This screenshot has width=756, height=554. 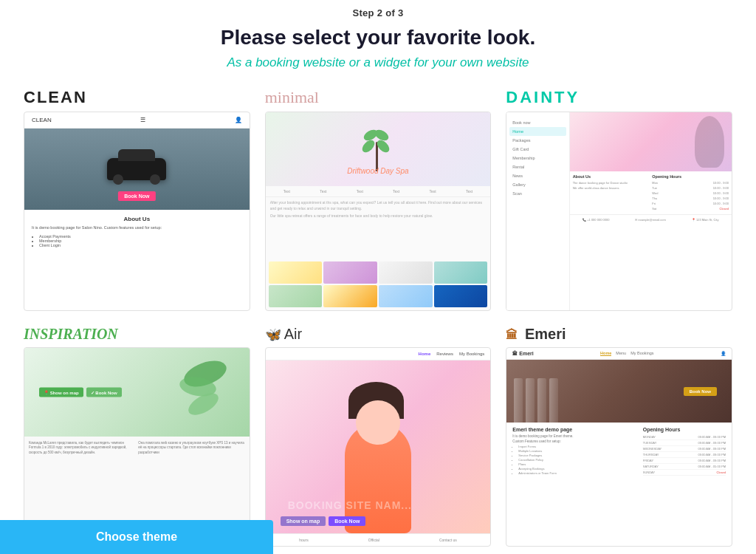 What do you see at coordinates (448, 540) in the screenshot?
I see `air-footer-contact: Contact us` at bounding box center [448, 540].